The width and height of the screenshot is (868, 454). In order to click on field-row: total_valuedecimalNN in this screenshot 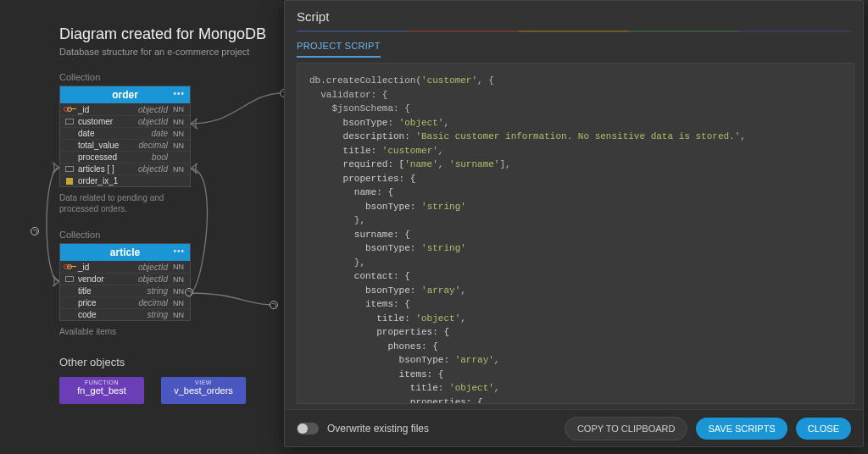, I will do `click(125, 145)`.